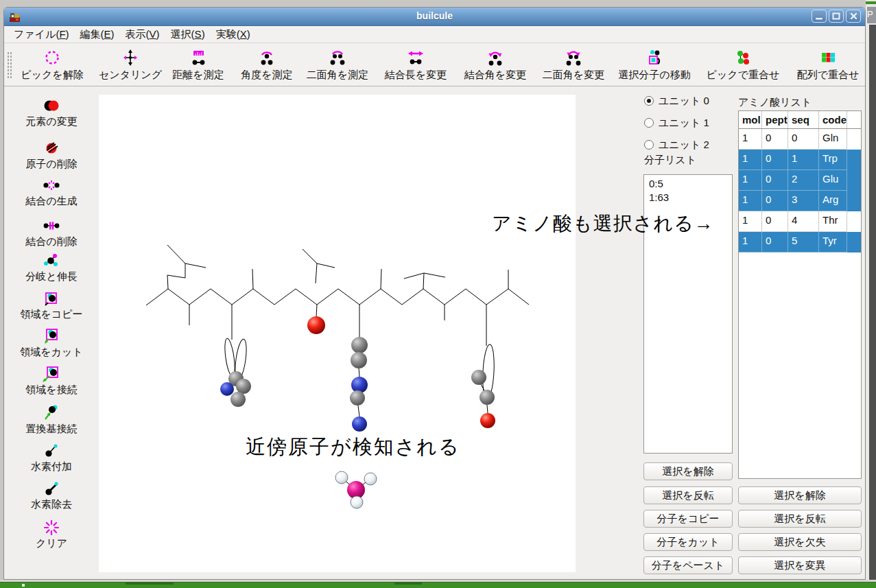 The width and height of the screenshot is (876, 588). Describe the element at coordinates (435, 16) in the screenshot. I see `titlebar: builcule` at that location.